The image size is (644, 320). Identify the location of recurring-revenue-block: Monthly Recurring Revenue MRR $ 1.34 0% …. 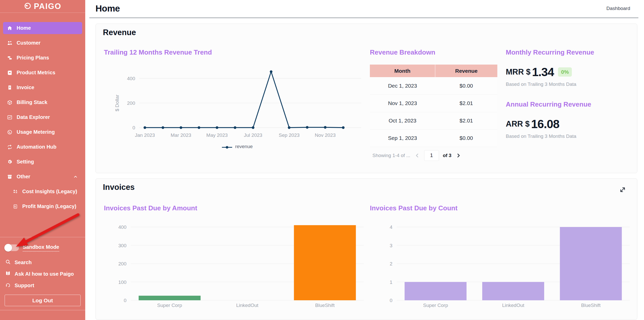
(567, 94).